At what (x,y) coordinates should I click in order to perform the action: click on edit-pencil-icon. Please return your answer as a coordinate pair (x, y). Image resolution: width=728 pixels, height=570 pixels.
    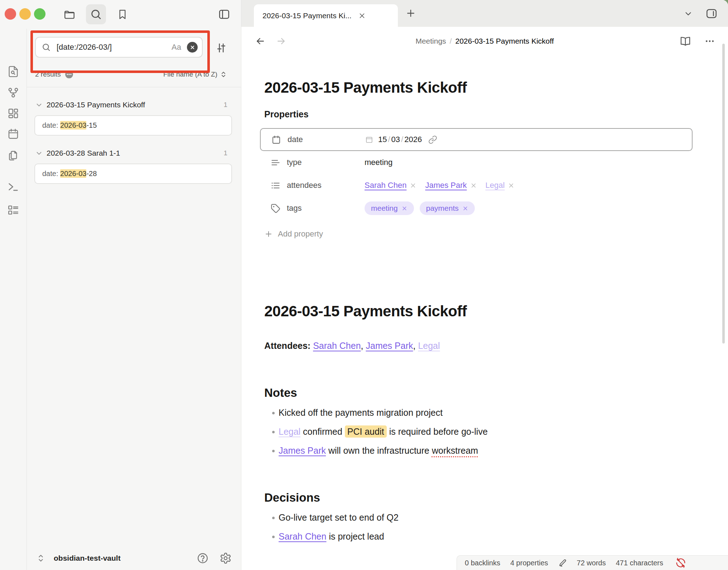
    Looking at the image, I should click on (563, 563).